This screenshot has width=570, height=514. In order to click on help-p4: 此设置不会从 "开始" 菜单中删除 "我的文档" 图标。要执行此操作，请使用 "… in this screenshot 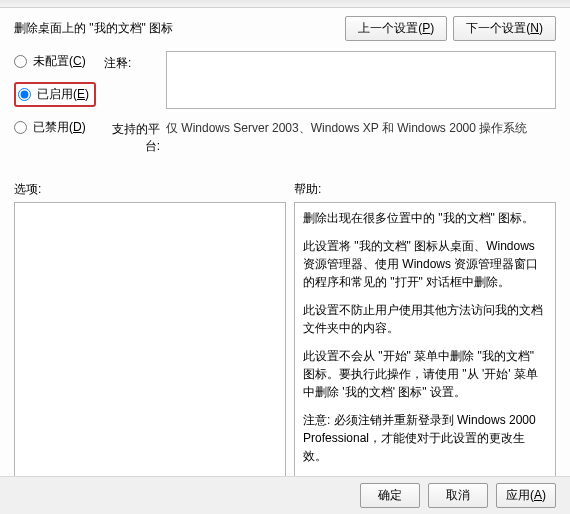, I will do `click(425, 374)`.